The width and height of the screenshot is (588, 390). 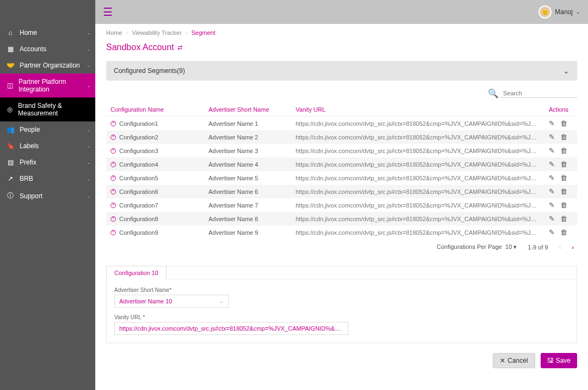 What do you see at coordinates (28, 33) in the screenshot?
I see `sidebar-item-label: Home` at bounding box center [28, 33].